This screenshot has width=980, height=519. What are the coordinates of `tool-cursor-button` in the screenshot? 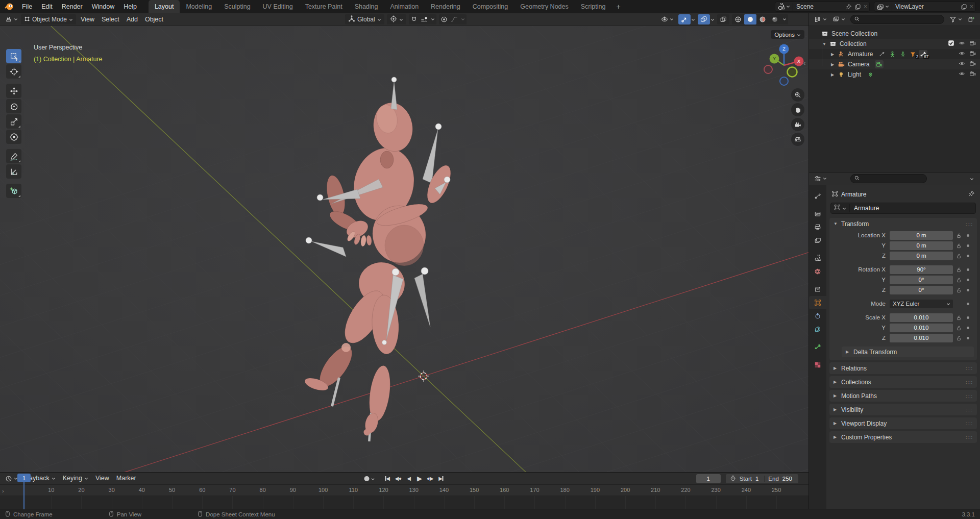 It's located at (14, 71).